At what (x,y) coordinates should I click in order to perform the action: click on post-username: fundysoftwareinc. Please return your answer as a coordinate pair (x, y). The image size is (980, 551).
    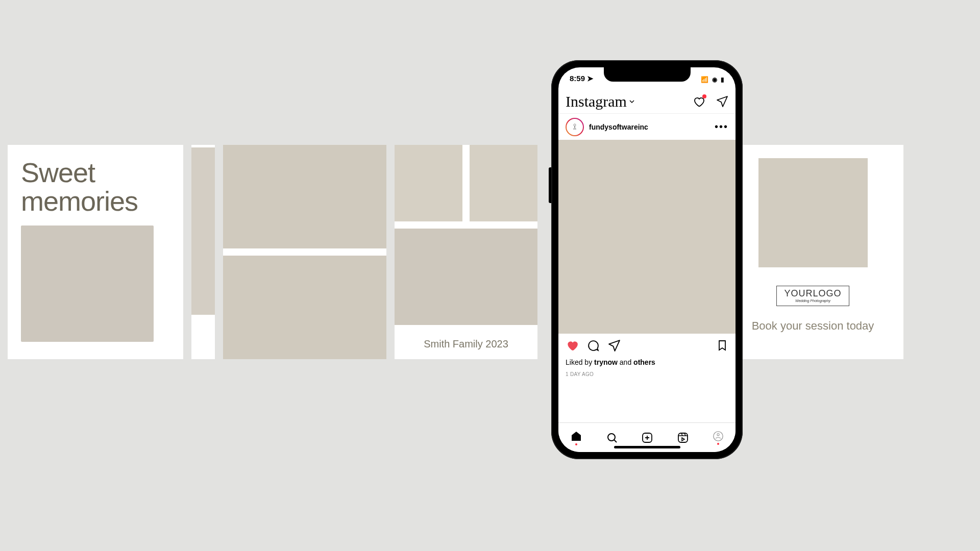
    Looking at the image, I should click on (619, 127).